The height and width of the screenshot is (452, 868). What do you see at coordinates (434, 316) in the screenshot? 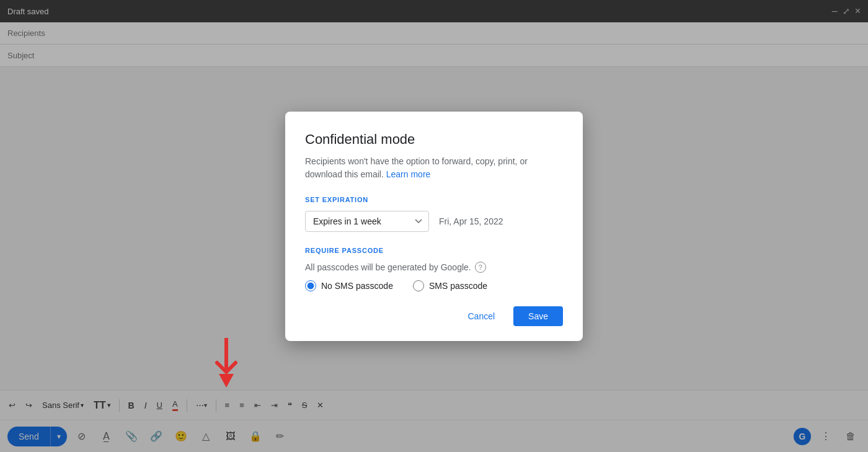
I see `modal-actions: Cancel Save` at bounding box center [434, 316].